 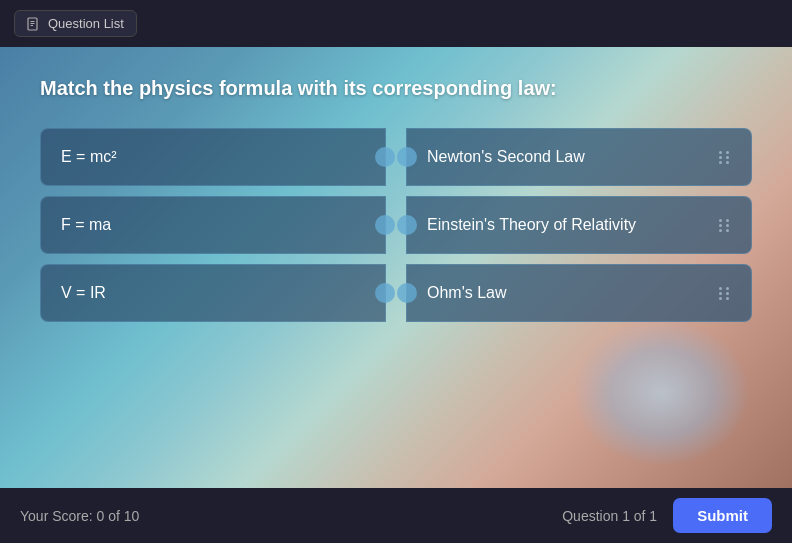 I want to click on question-title: Match the physics formula with its corre…, so click(x=396, y=88).